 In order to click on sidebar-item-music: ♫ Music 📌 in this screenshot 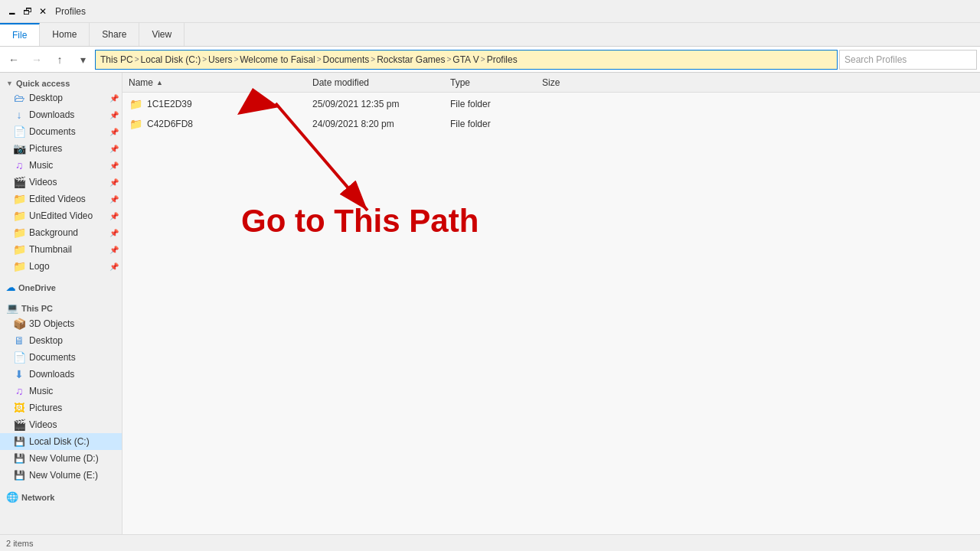, I will do `click(61, 165)`.